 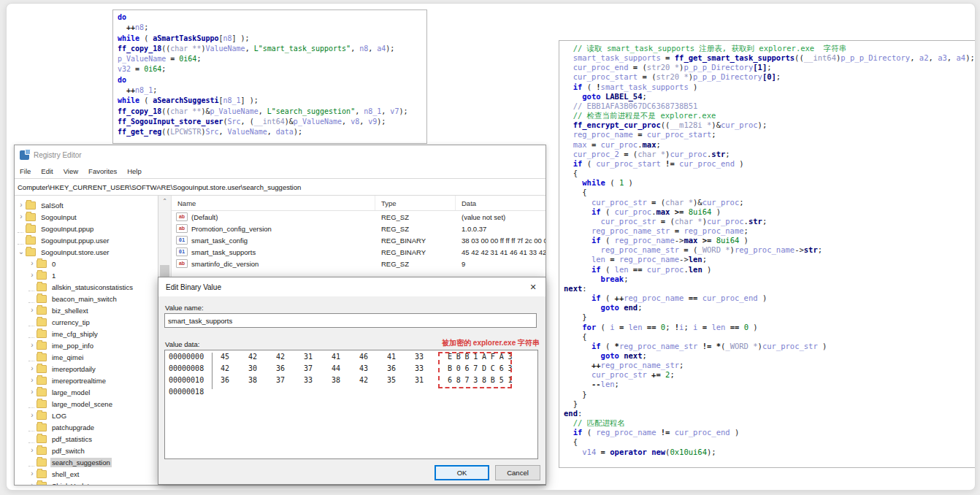 What do you see at coordinates (86, 275) in the screenshot?
I see `tree-item-1: ›1` at bounding box center [86, 275].